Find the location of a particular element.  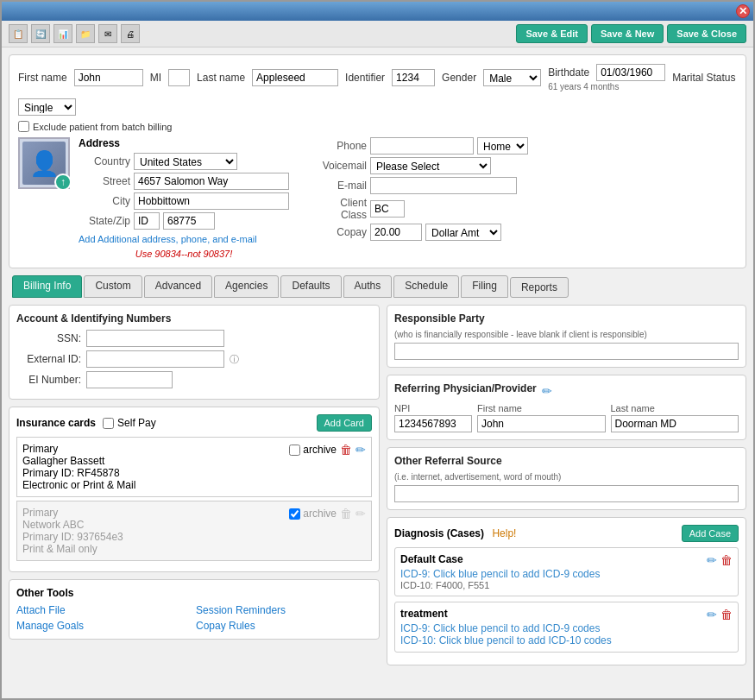

identifier-input is located at coordinates (413, 78).